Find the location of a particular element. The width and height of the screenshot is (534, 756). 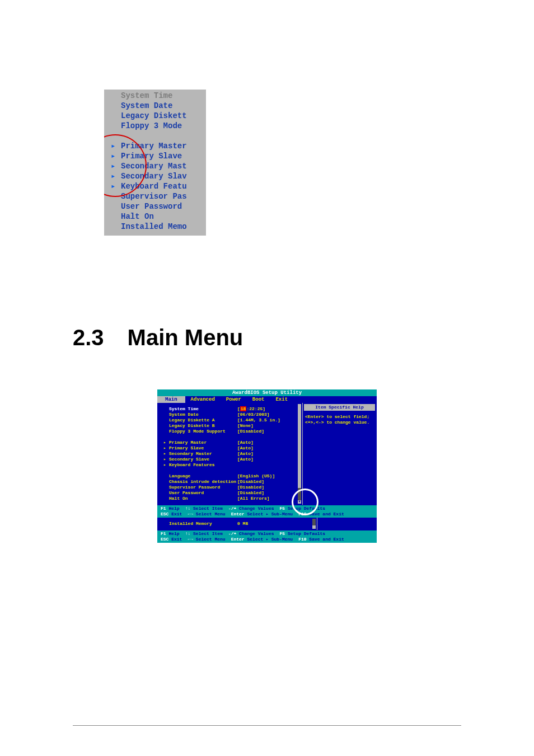

section-number: 2.3 is located at coordinates (88, 338).